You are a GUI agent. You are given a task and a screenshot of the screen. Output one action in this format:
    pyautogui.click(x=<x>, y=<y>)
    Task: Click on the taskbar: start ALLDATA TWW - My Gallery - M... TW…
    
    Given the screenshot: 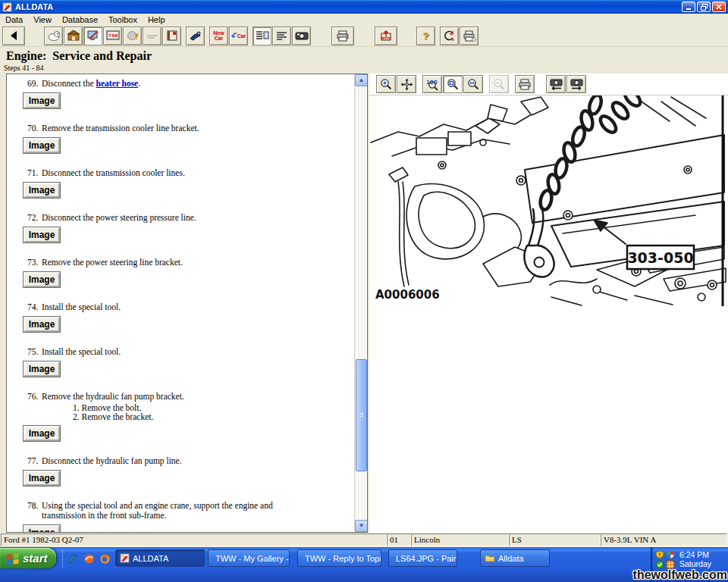 What is the action you would take?
    pyautogui.click(x=364, y=565)
    